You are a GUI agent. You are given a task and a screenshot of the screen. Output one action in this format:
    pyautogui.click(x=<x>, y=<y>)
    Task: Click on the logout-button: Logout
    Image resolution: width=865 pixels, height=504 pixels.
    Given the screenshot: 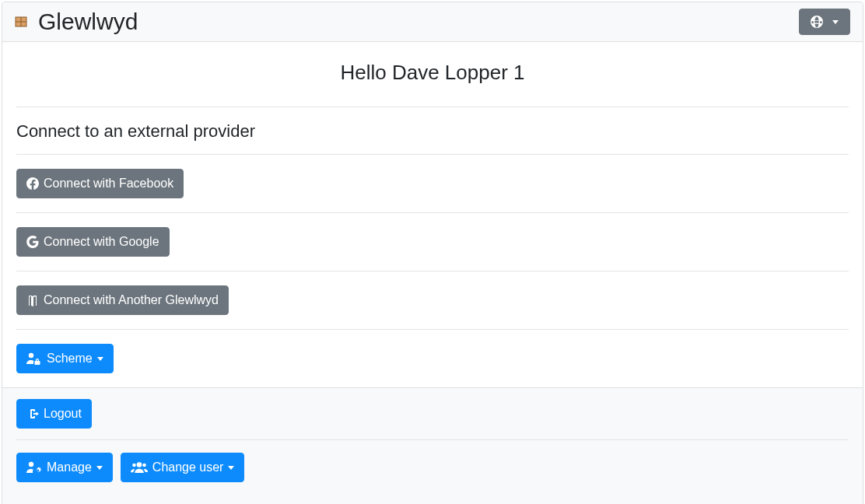 What is the action you would take?
    pyautogui.click(x=54, y=414)
    